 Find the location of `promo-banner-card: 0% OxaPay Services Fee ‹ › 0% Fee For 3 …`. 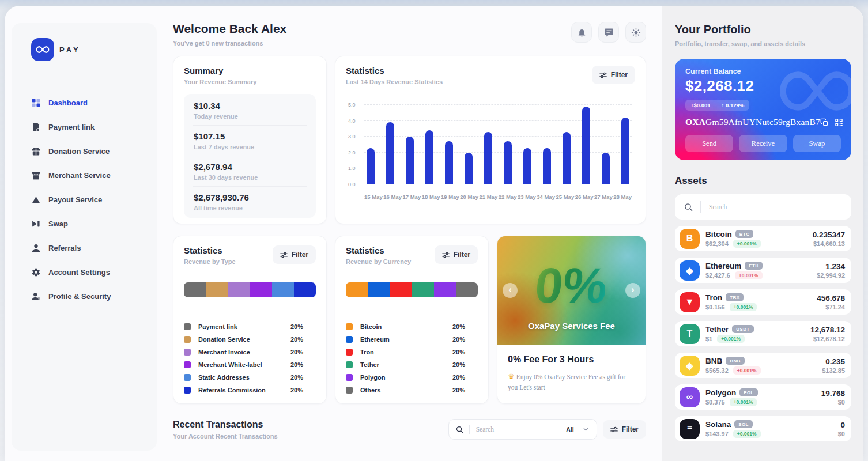

promo-banner-card: 0% OxaPay Services Fee ‹ › 0% Fee For 3 … is located at coordinates (572, 320).